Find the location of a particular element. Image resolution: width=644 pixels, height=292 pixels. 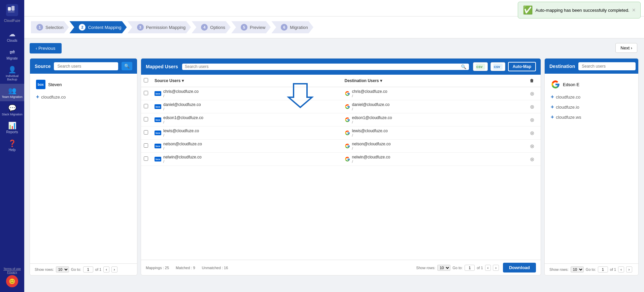

mapped-goto-label: Go to: is located at coordinates (457, 268).